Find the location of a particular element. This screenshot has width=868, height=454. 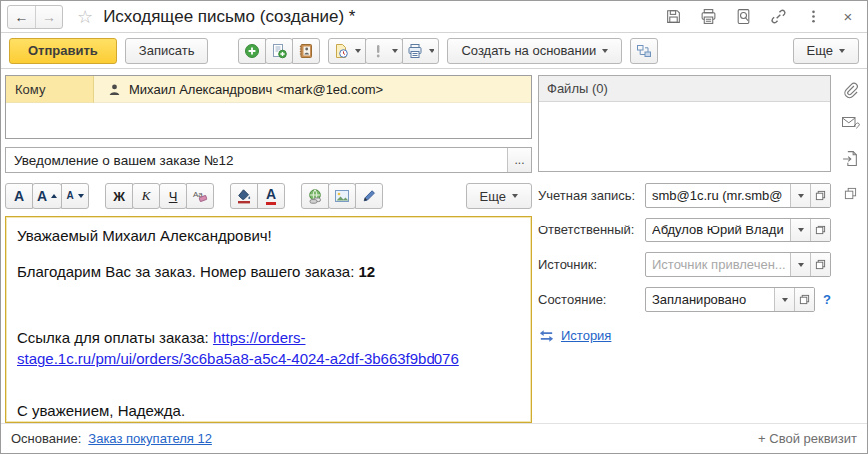

account-field-row: Учетная запись: is located at coordinates (685, 196).